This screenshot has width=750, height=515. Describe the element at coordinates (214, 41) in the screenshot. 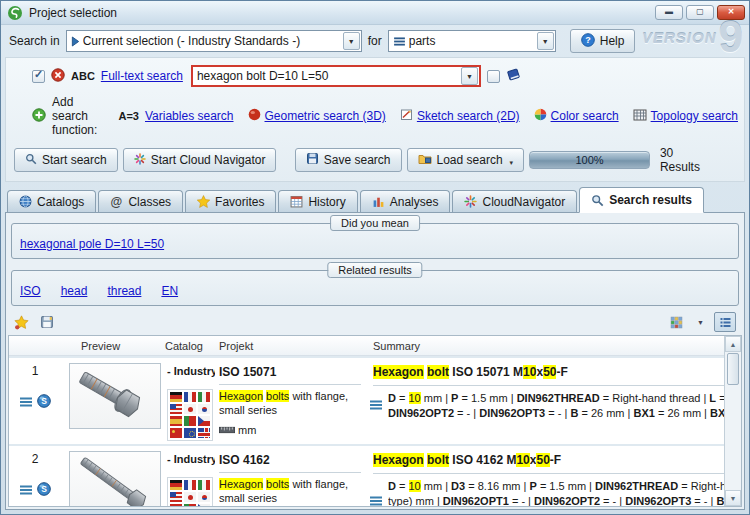

I see `scope-combobox: Current selection (- Industry Standards …` at that location.